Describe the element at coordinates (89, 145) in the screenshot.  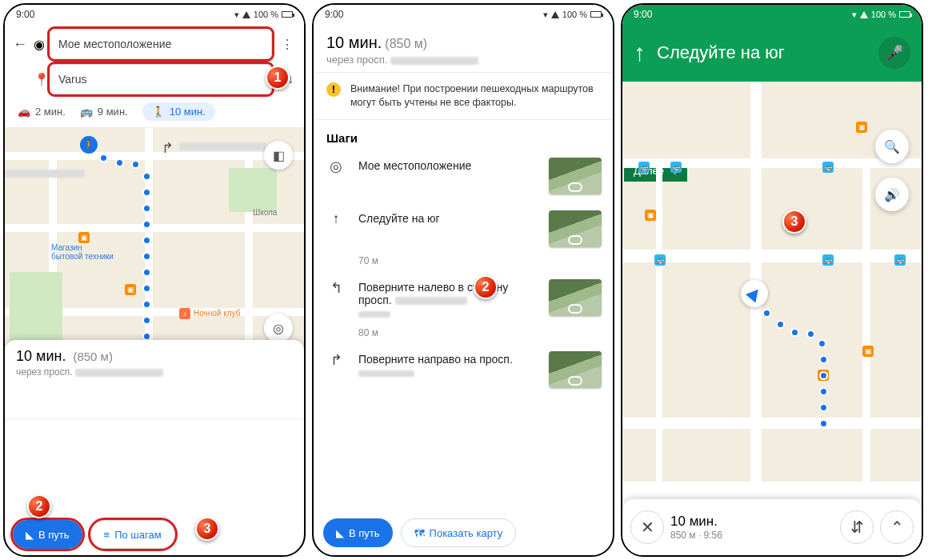
I see `walk-route-badge: 🚶` at that location.